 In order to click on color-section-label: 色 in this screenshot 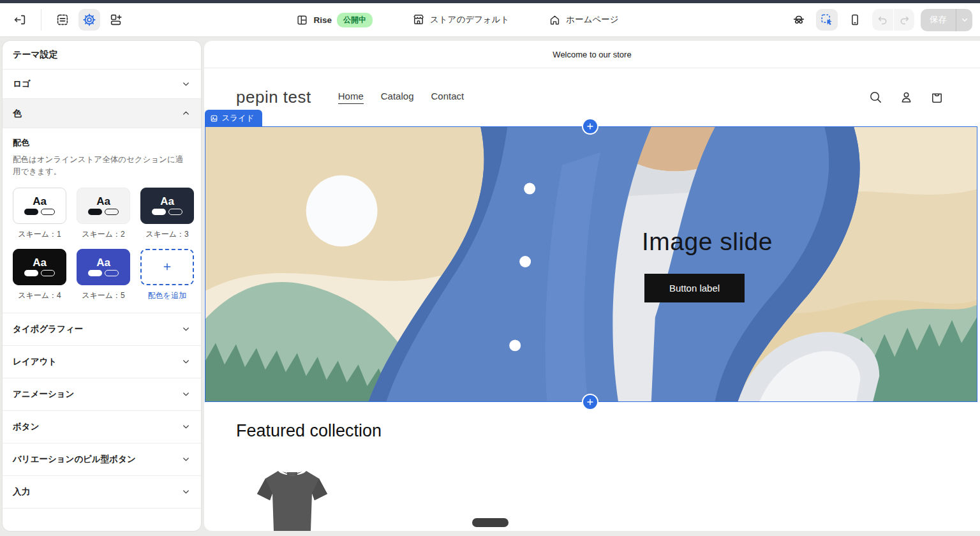, I will do `click(17, 114)`.